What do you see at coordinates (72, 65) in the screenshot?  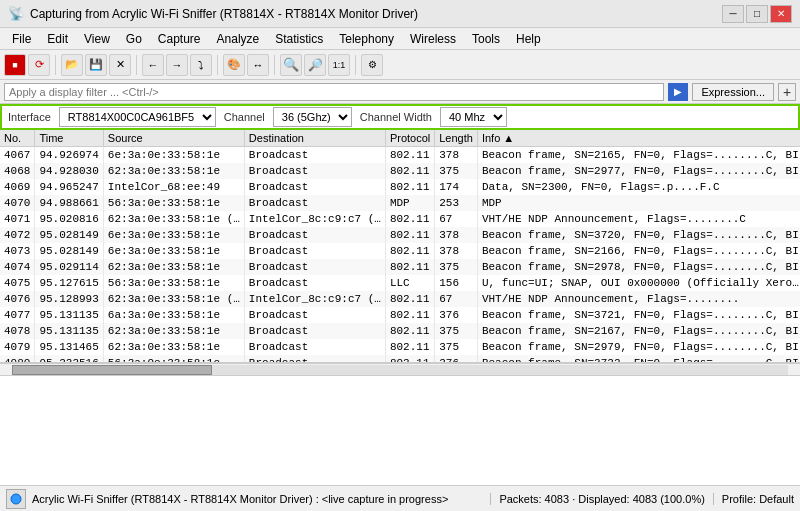 I see `open-button: 📂` at bounding box center [72, 65].